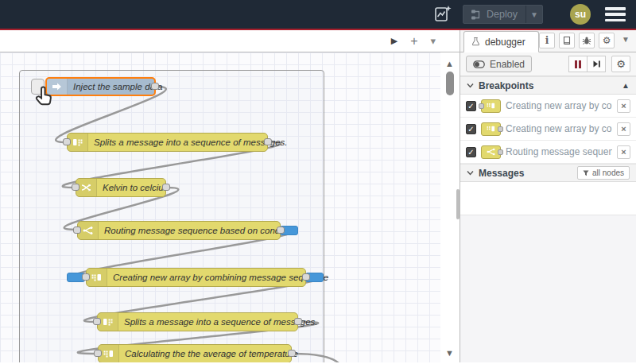 The width and height of the screenshot is (636, 364). Describe the element at coordinates (625, 41) in the screenshot. I see `sidebar-tab-menu-button: ▼` at that location.